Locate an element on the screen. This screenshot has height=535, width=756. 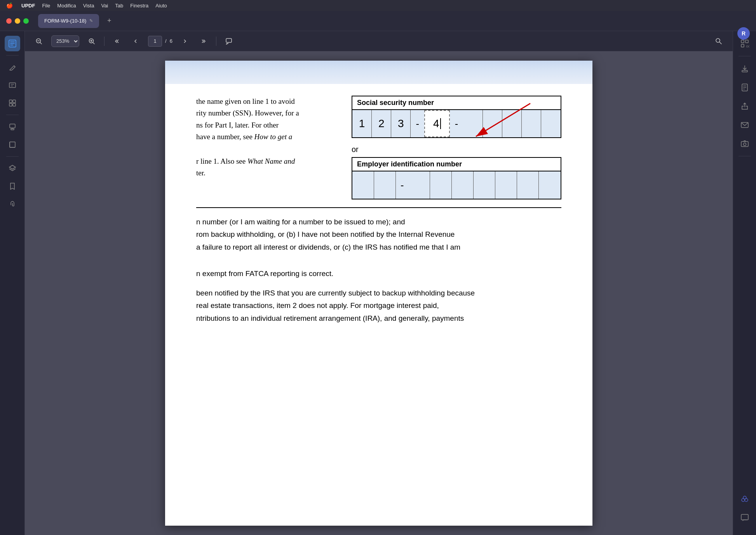
ein-d1 is located at coordinates (363, 185).